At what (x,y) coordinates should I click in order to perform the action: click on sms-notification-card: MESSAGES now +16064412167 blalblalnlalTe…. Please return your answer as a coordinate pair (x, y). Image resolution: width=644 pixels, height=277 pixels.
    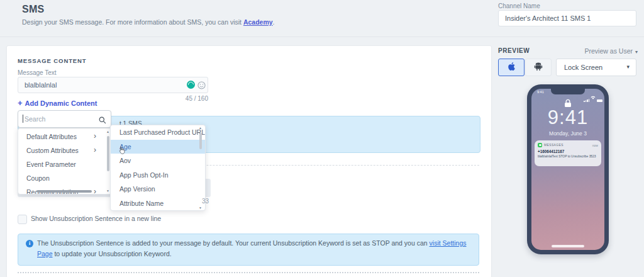
    Looking at the image, I should click on (568, 154).